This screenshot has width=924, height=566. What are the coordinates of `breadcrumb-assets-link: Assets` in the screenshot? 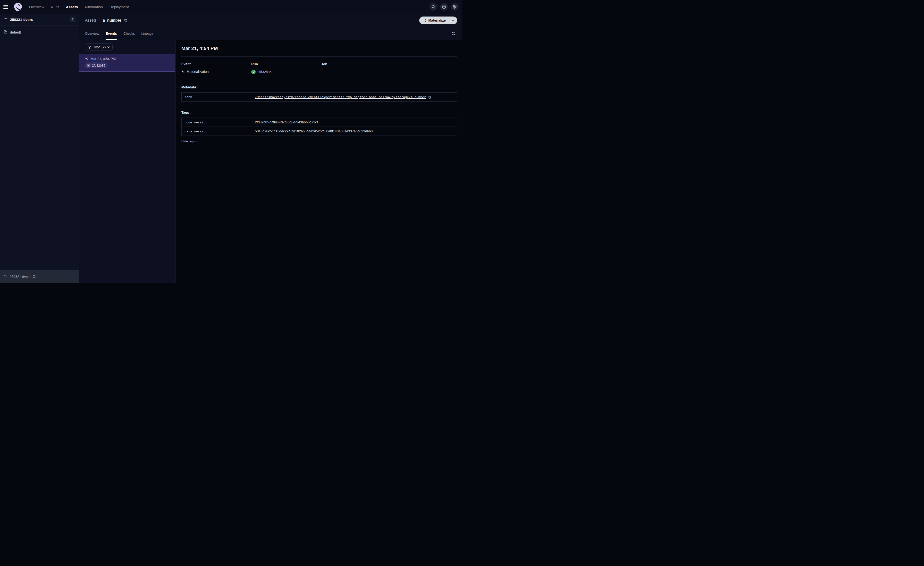 It's located at (91, 20).